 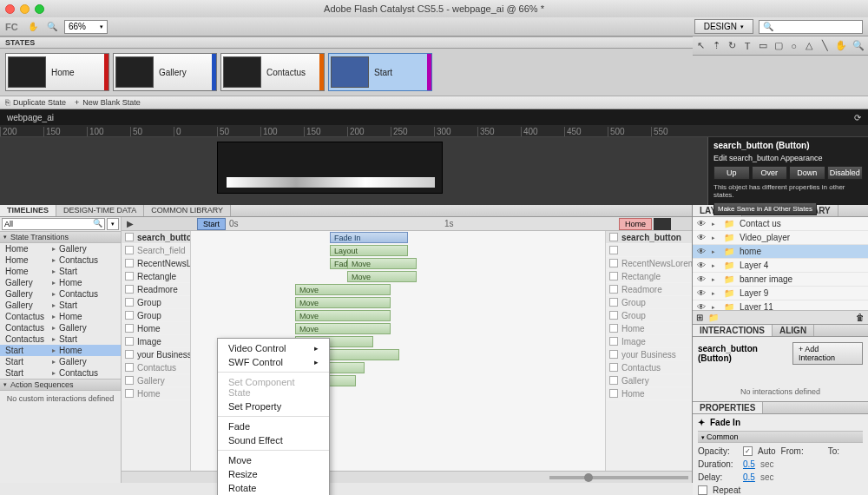 What do you see at coordinates (780, 437) in the screenshot?
I see `props-common-header: Common` at bounding box center [780, 437].